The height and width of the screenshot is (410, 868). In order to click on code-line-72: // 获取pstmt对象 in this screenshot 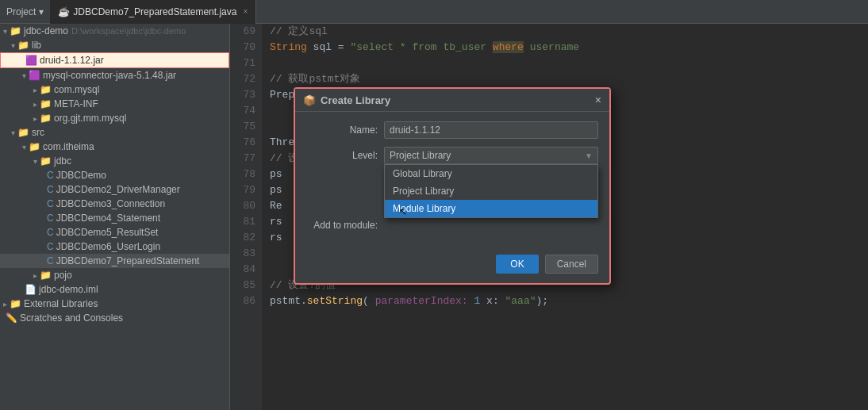, I will do `click(569, 79)`.